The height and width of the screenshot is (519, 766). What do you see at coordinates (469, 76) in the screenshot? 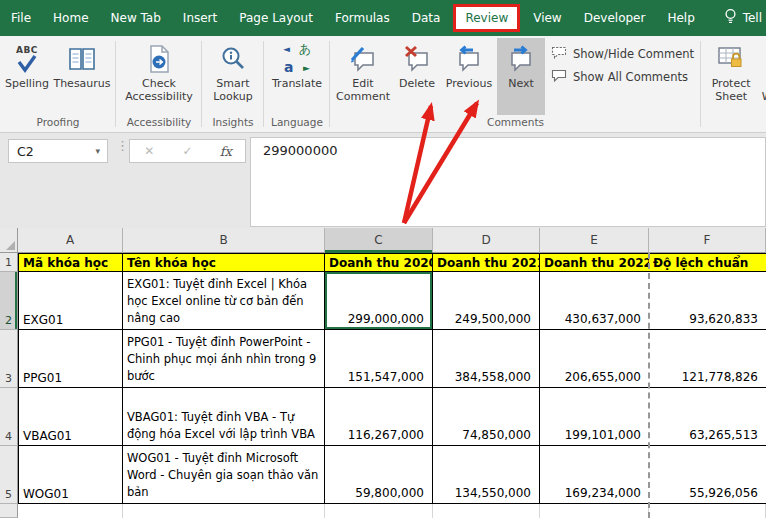
I see `previous-comment-button: Previous` at bounding box center [469, 76].